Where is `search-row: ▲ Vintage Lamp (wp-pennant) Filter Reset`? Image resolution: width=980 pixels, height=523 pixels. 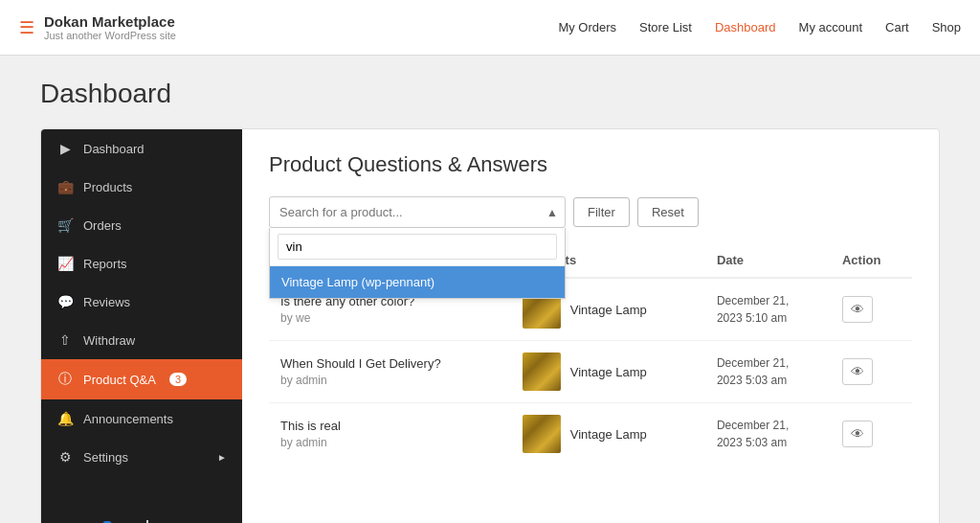 search-row: ▲ Vintage Lamp (wp-pennant) Filter Reset is located at coordinates (590, 213).